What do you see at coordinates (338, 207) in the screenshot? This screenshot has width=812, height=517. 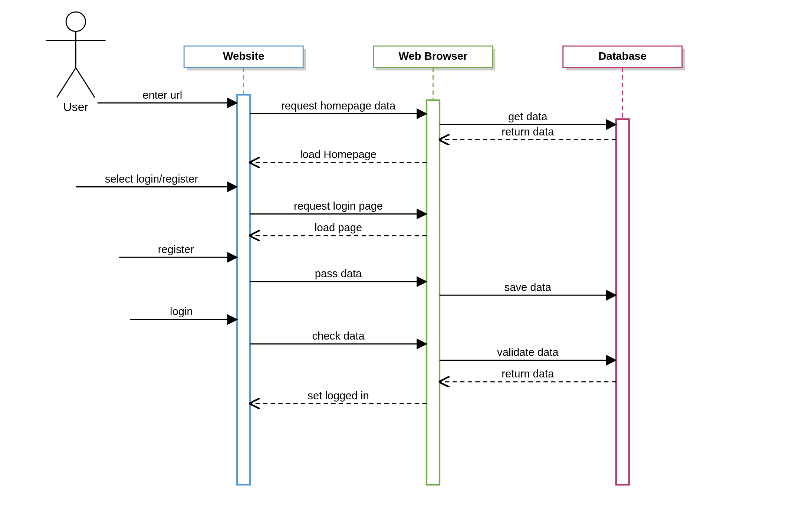 I see `msg-request-login: request login page` at bounding box center [338, 207].